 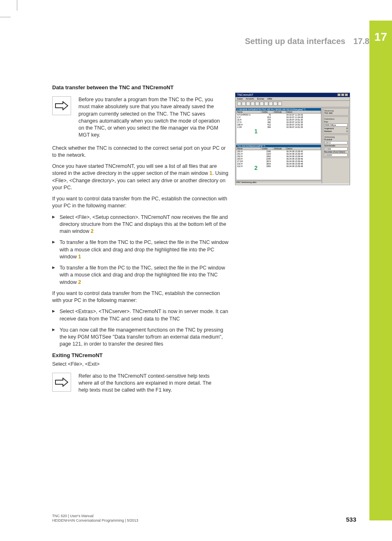 I want to click on step-list: Select <File>, <Setup connection>. TNCre…, so click(x=141, y=250).